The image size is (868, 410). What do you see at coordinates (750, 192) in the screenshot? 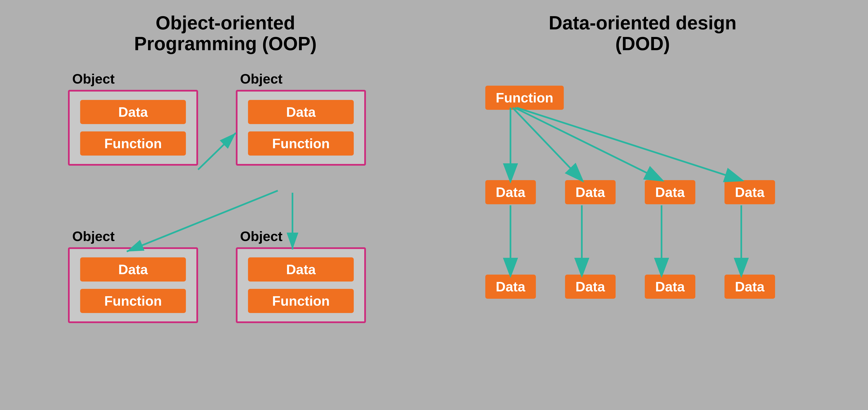
I see `dod-data-r1-4: Data` at bounding box center [750, 192].